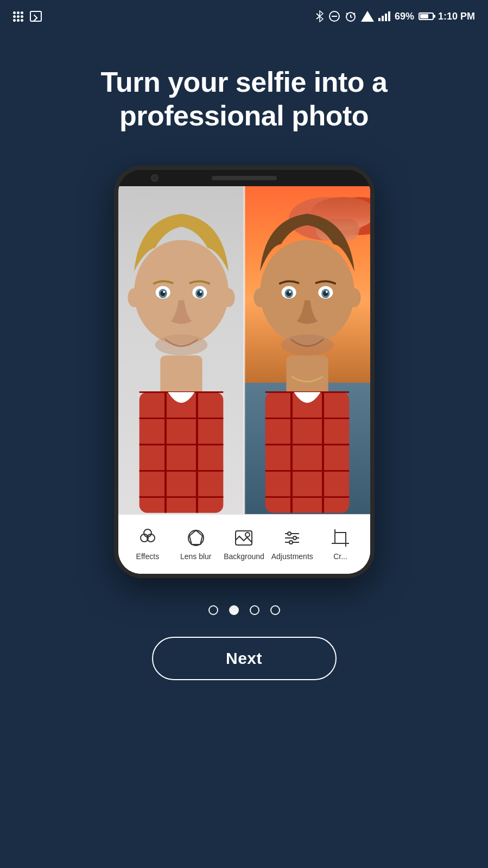  I want to click on crop-label: Cr..., so click(340, 556).